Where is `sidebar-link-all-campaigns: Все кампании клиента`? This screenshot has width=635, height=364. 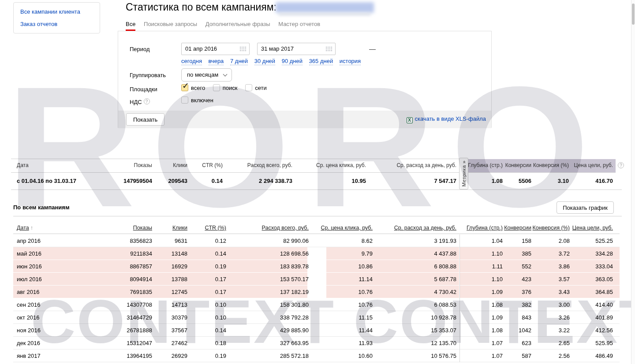
sidebar-link-all-campaigns: Все кампании клиента is located at coordinates (56, 12).